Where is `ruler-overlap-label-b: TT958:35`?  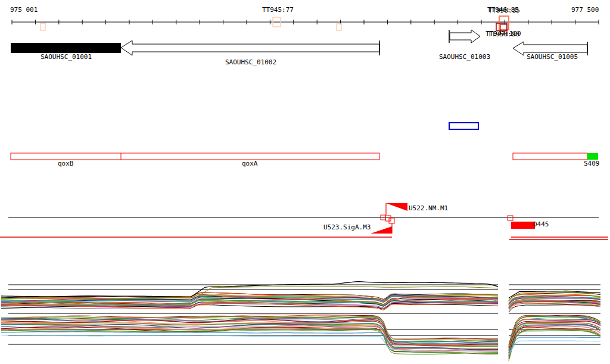 ruler-overlap-label-b: TT958:35 is located at coordinates (504, 11).